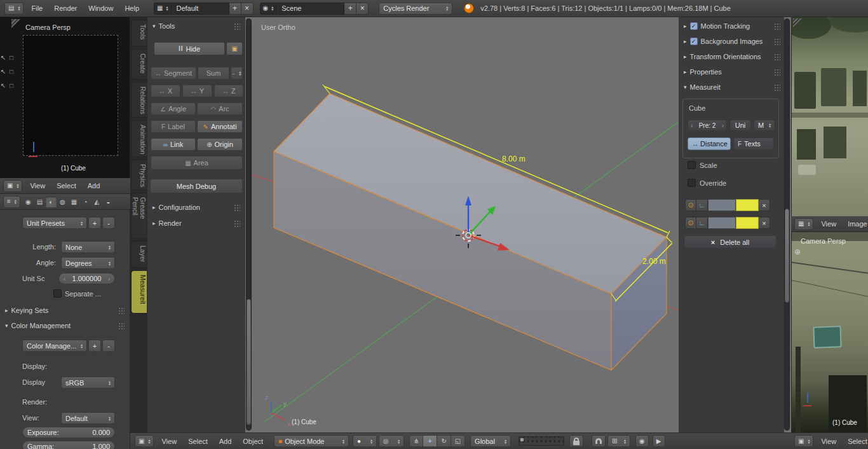  I want to click on display-device-dropdown: sRGB▴ ▾, so click(88, 383).